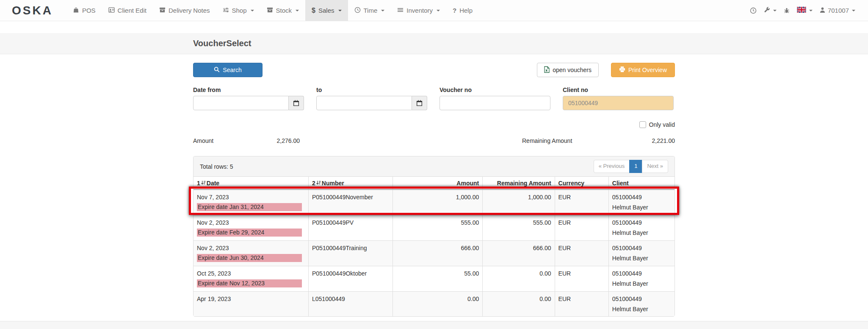 The width and height of the screenshot is (868, 329). What do you see at coordinates (32, 11) in the screenshot?
I see `brand-logo: OSKA` at bounding box center [32, 11].